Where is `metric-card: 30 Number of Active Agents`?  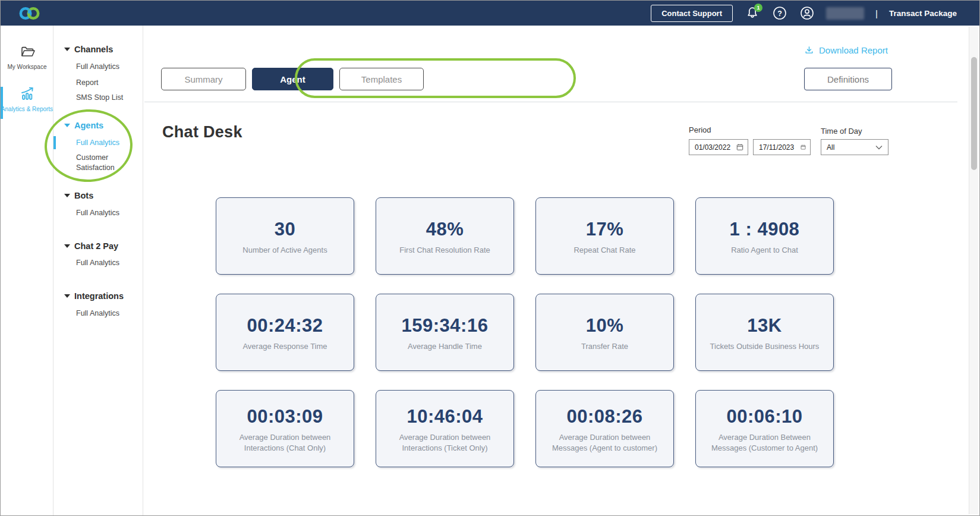 metric-card: 30 Number of Active Agents is located at coordinates (285, 236).